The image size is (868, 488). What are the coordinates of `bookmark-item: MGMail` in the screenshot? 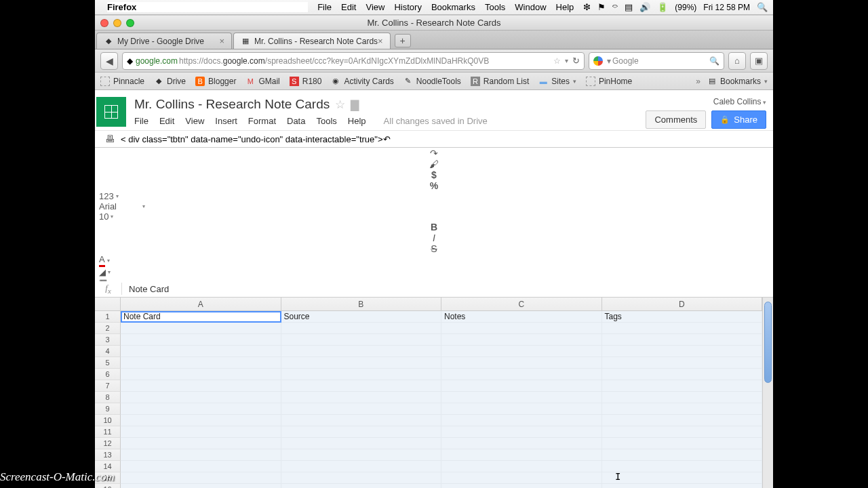 It's located at (262, 81).